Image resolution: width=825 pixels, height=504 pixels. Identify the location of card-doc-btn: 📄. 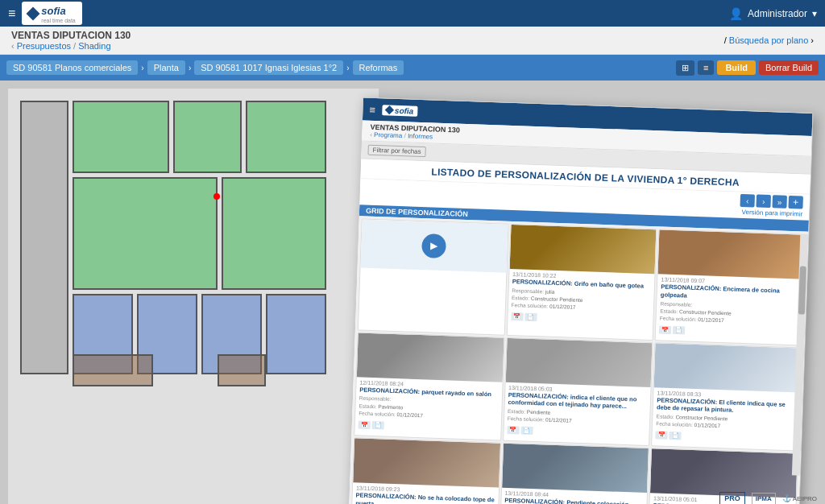
(530, 317).